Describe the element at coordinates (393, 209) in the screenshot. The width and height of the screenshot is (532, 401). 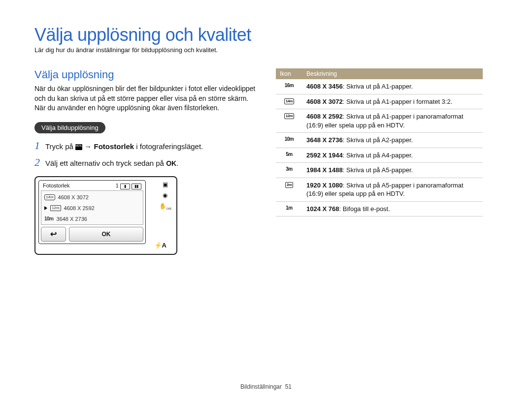
I see `res-desc-cell: 1024 X 768: Bifoga till e-post.` at that location.